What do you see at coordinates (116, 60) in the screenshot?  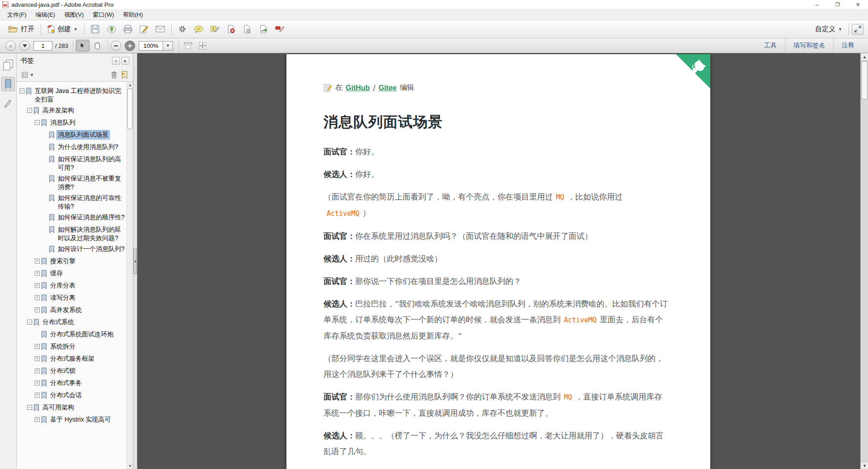 I see `collapse-panel-icon: «` at bounding box center [116, 60].